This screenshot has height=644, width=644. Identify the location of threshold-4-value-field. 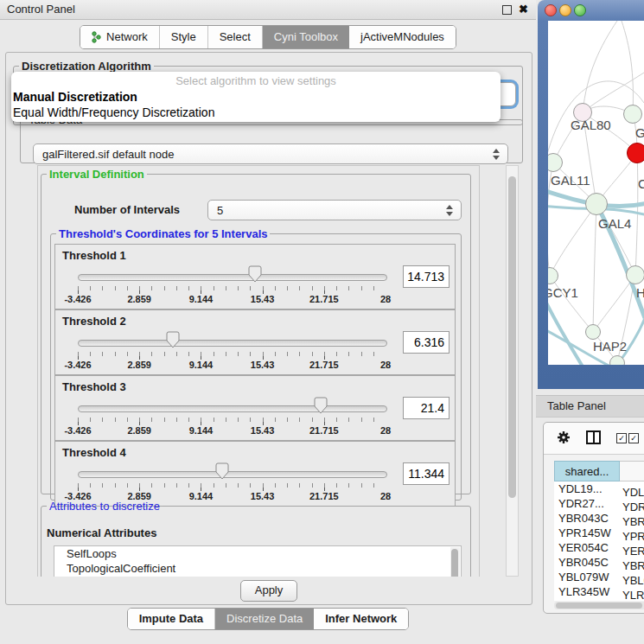
(426, 474).